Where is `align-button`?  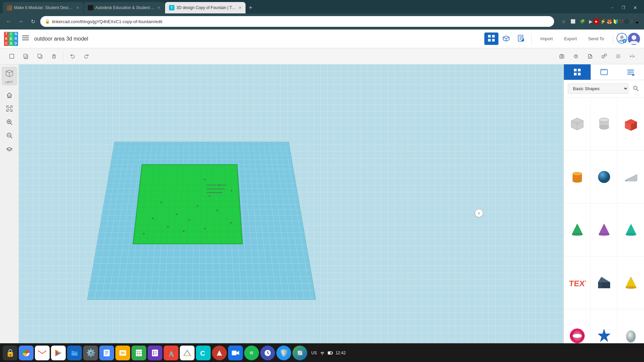 align-button is located at coordinates (618, 56).